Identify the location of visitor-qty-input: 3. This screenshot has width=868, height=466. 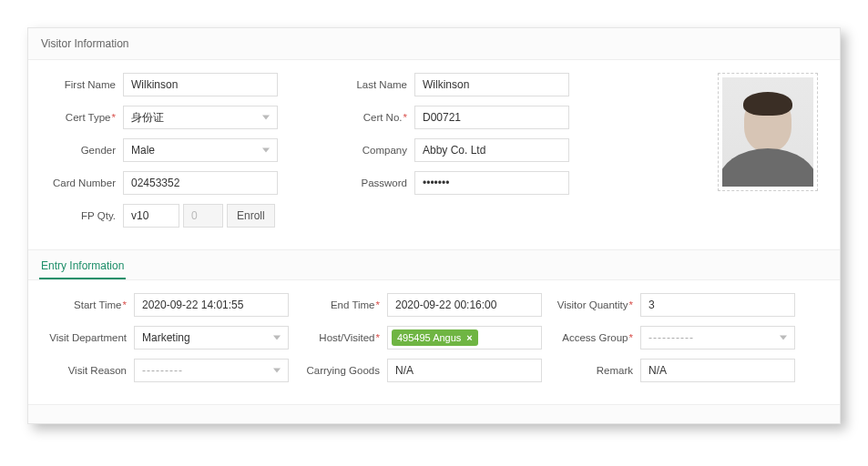
(718, 305).